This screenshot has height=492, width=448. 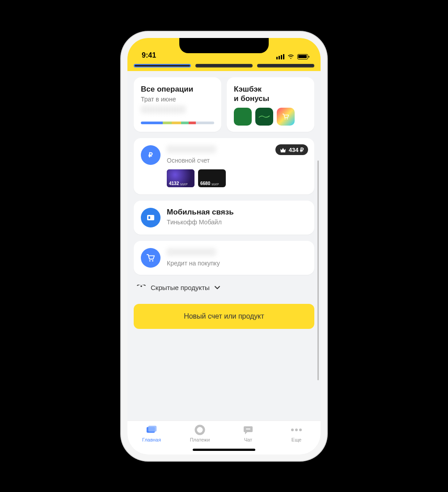 What do you see at coordinates (149, 55) in the screenshot?
I see `status-time: 9:41` at bounding box center [149, 55].